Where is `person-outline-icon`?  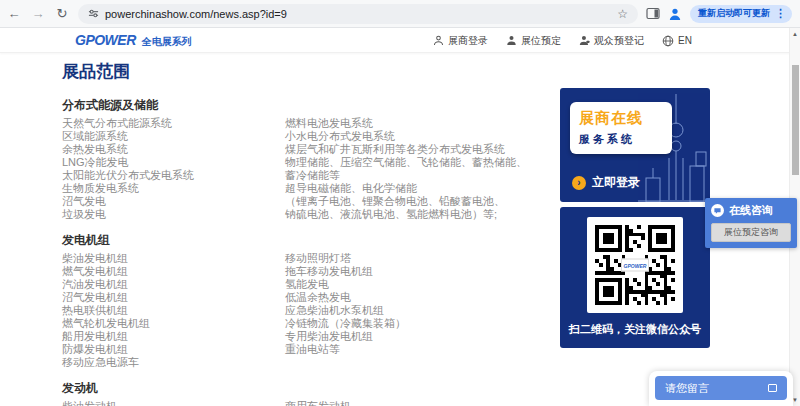 person-outline-icon is located at coordinates (438, 40).